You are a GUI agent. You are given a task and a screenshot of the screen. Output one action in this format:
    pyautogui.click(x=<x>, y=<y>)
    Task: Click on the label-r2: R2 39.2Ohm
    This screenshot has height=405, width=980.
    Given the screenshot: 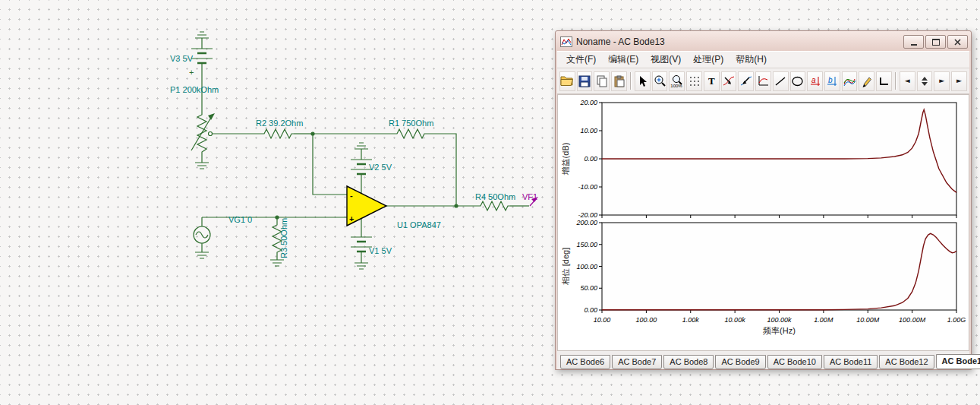 What is the action you would take?
    pyautogui.click(x=279, y=123)
    